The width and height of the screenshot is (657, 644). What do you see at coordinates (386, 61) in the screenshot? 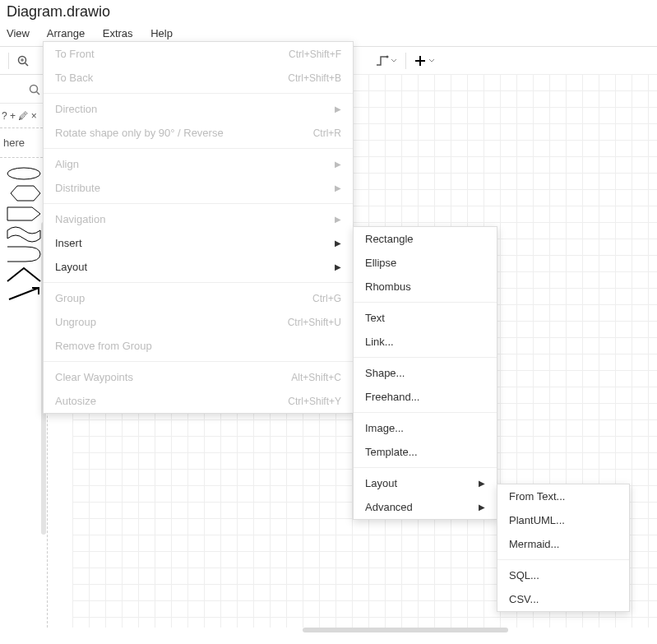
I see `waypoint-style-icon` at bounding box center [386, 61].